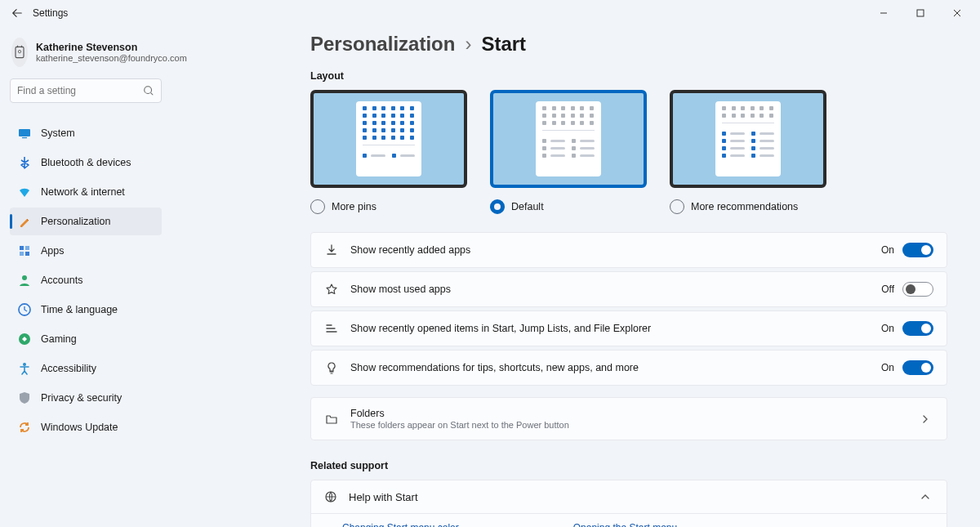  What do you see at coordinates (957, 13) in the screenshot?
I see `close-button` at bounding box center [957, 13].